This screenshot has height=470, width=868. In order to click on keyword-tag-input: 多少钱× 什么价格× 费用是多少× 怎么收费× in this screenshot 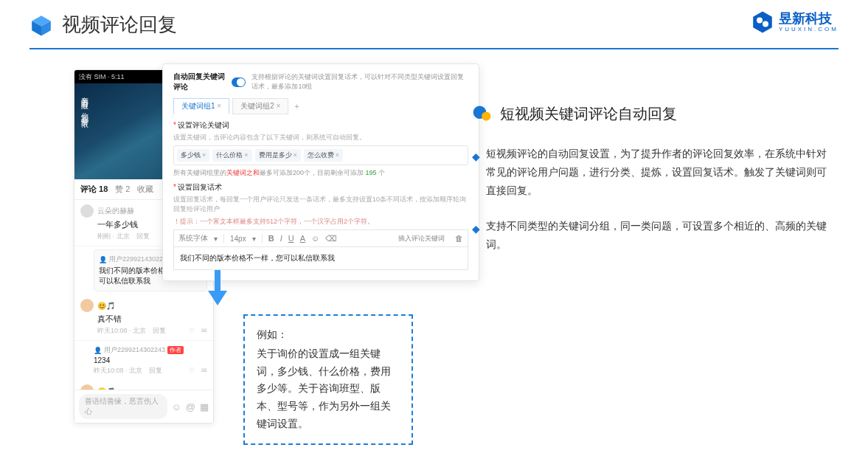, I will do `click(321, 155)`.